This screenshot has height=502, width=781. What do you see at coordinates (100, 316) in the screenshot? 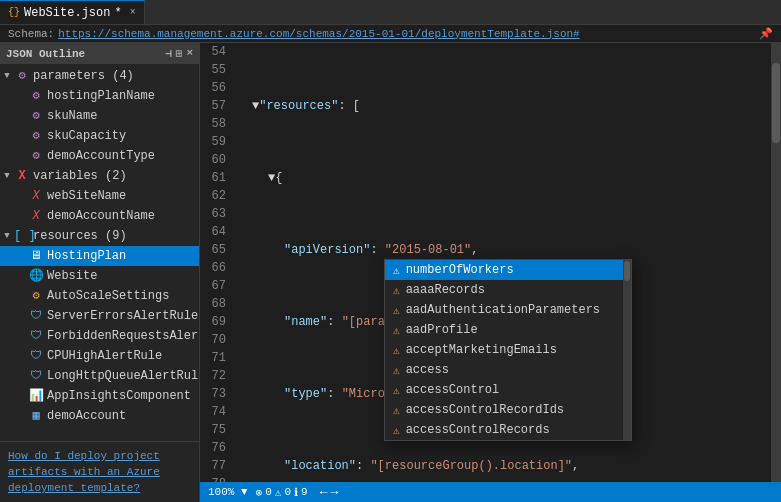
I see `sidebar-item-servererrors: 🛡 ServerErrorsAlertRule` at bounding box center [100, 316].